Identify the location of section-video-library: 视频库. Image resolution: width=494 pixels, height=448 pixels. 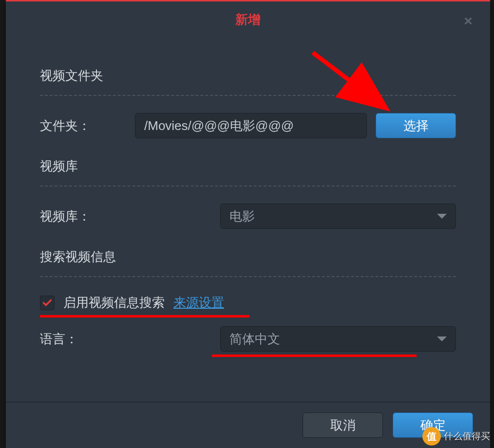
(248, 167).